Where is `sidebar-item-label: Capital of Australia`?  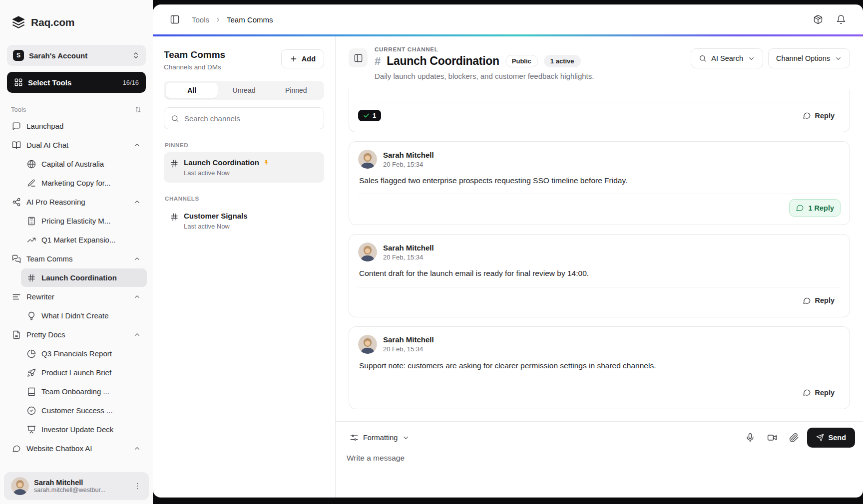 sidebar-item-label: Capital of Australia is located at coordinates (91, 164).